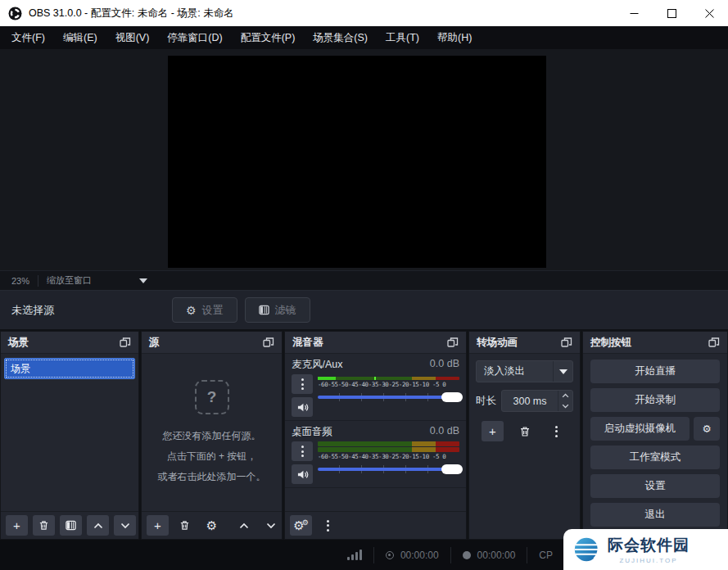 The image size is (728, 570). Describe the element at coordinates (655, 486) in the screenshot. I see `settings-button: 设置` at that location.